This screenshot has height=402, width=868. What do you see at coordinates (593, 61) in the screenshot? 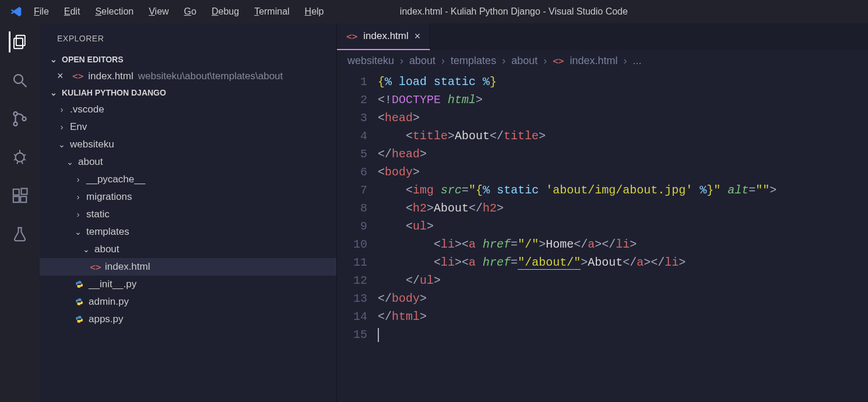
I see `breadcrumb-file: index.html` at bounding box center [593, 61].